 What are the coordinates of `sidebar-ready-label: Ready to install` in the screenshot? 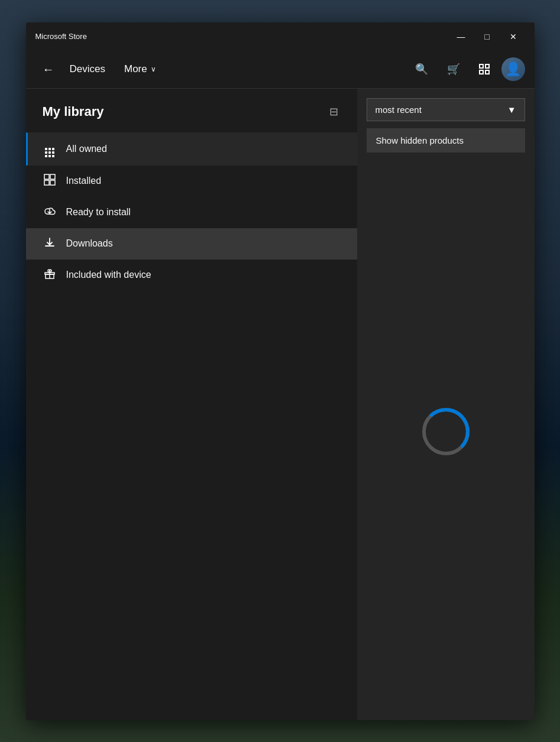 It's located at (98, 212).